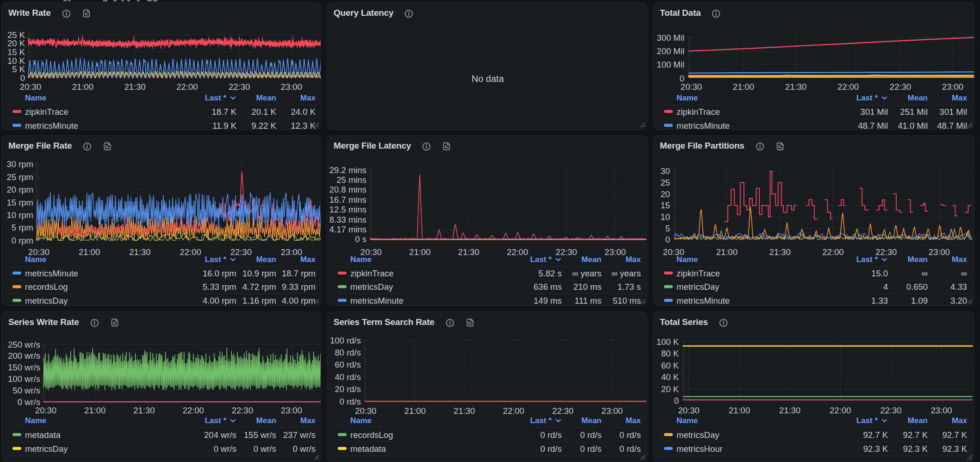  What do you see at coordinates (670, 366) in the screenshot?
I see `svg-text: 60 K` at bounding box center [670, 366].